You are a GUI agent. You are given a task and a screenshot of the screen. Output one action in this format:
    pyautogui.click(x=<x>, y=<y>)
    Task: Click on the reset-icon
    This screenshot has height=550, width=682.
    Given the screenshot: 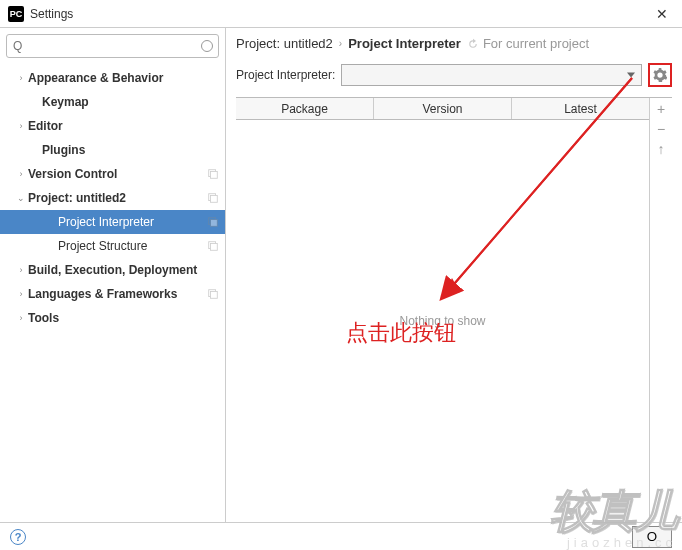 What is the action you would take?
    pyautogui.click(x=473, y=44)
    